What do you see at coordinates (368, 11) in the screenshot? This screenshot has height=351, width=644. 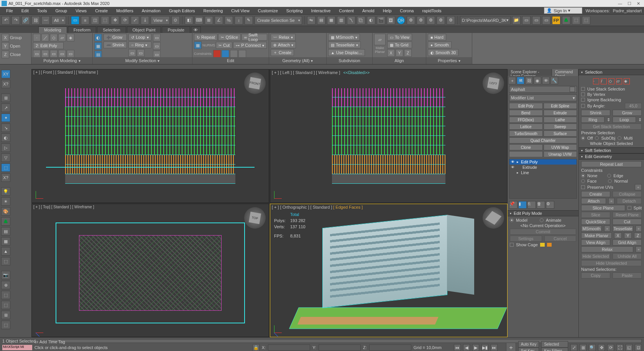 I see `menu-arnold: Arnold` at bounding box center [368, 11].